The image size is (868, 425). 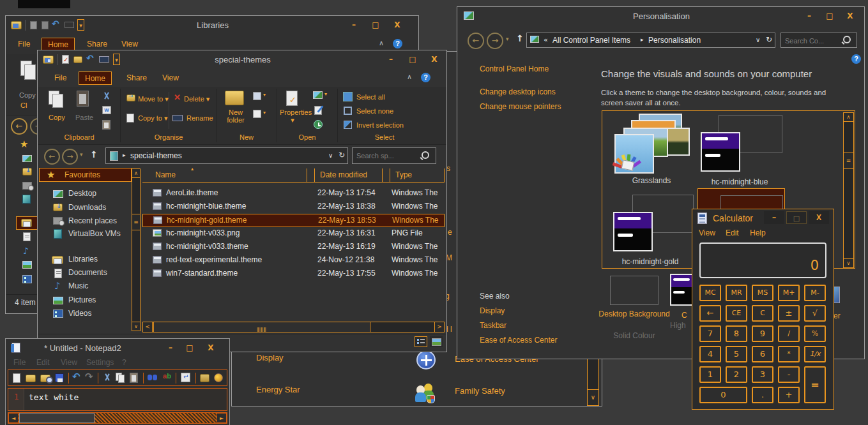 What do you see at coordinates (106, 125) in the screenshot?
I see `paste-shortcut-icon` at bounding box center [106, 125].